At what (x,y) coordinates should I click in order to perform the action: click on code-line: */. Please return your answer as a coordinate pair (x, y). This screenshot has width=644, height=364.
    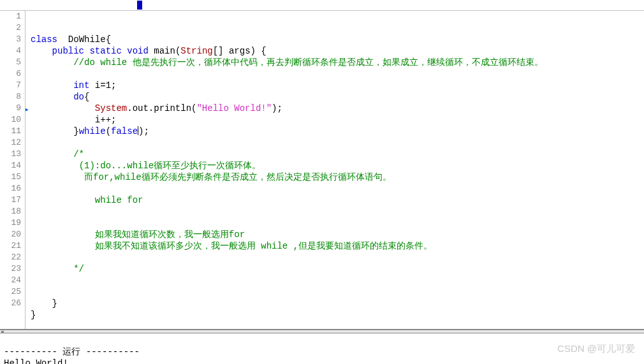
    Looking at the image, I should click on (57, 269).